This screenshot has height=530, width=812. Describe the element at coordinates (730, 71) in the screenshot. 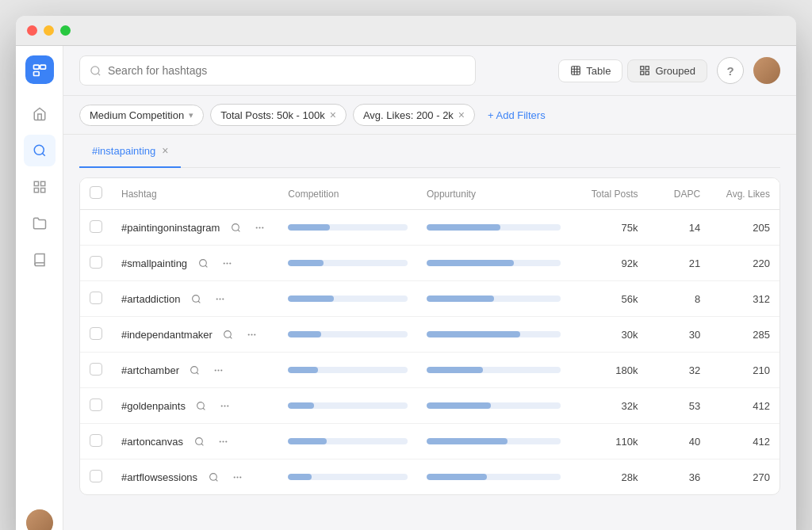

I see `help-button: ?` at that location.